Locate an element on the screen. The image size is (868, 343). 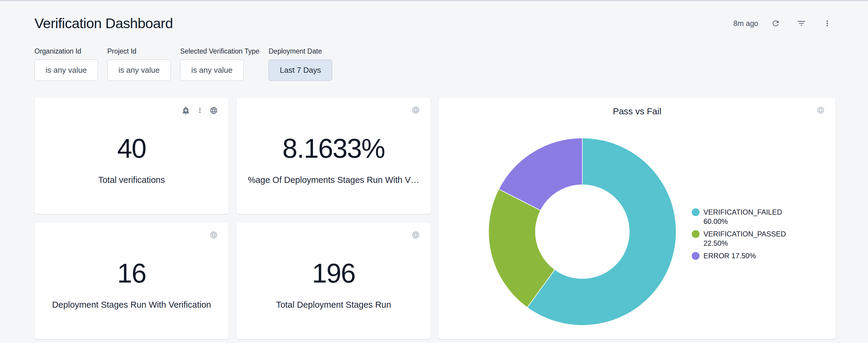
kpi-value: 16 is located at coordinates (131, 273).